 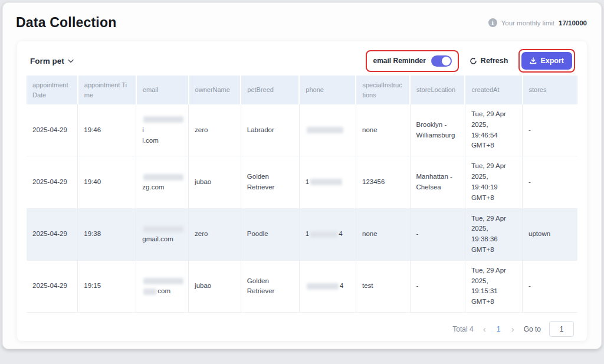 What do you see at coordinates (270, 130) in the screenshot?
I see `table-cell: Labrador` at bounding box center [270, 130].